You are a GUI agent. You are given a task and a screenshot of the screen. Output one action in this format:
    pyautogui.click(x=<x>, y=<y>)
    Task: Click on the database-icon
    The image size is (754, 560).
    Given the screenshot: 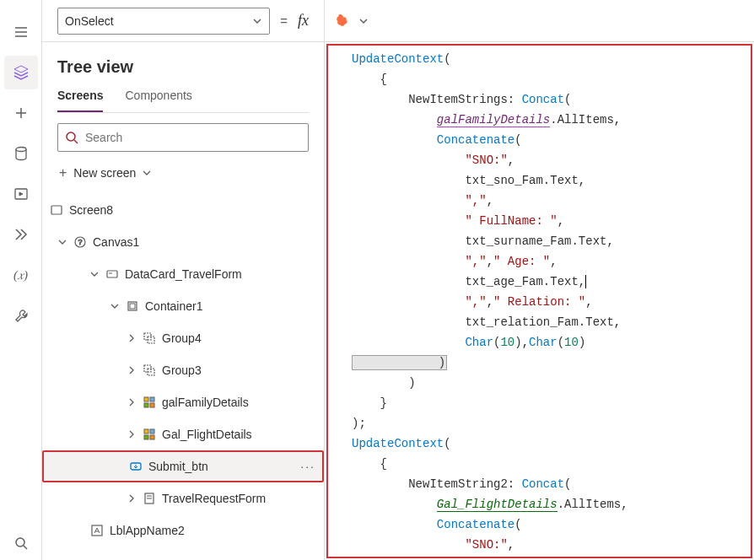 What is the action you would take?
    pyautogui.click(x=21, y=153)
    